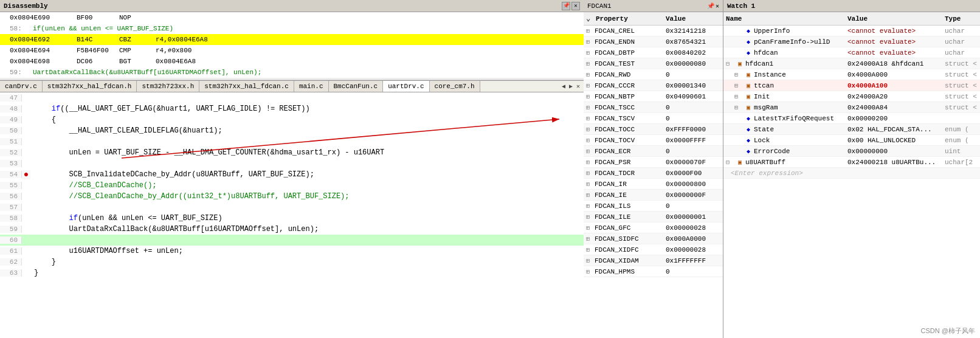 The height and width of the screenshot is (338, 980). Describe the element at coordinates (292, 72) in the screenshot. I see `disasm-comment-row: 59: UartDataRxCallBack(&u8UARTBuff[u16UA…` at that location.